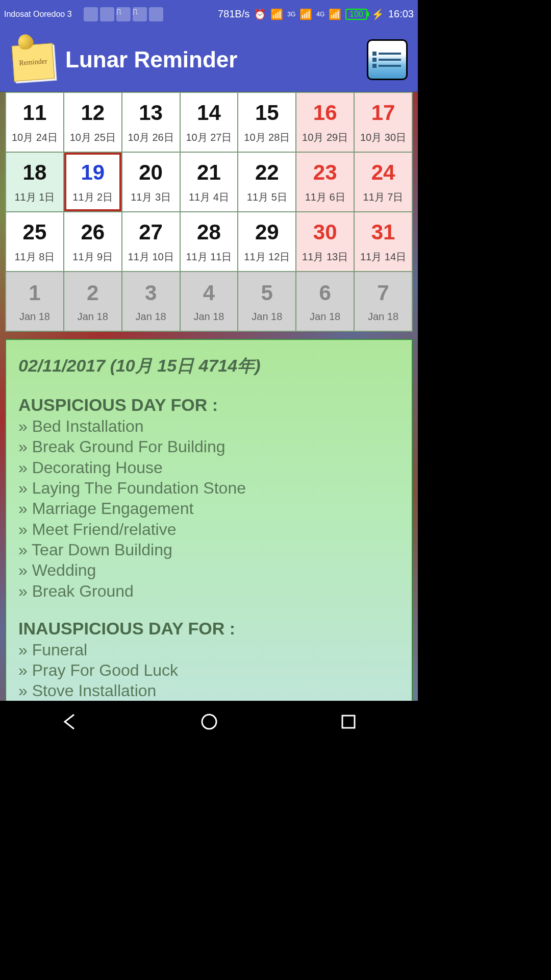 This screenshot has width=551, height=980. What do you see at coordinates (35, 293) in the screenshot?
I see `day-number: 1` at bounding box center [35, 293].